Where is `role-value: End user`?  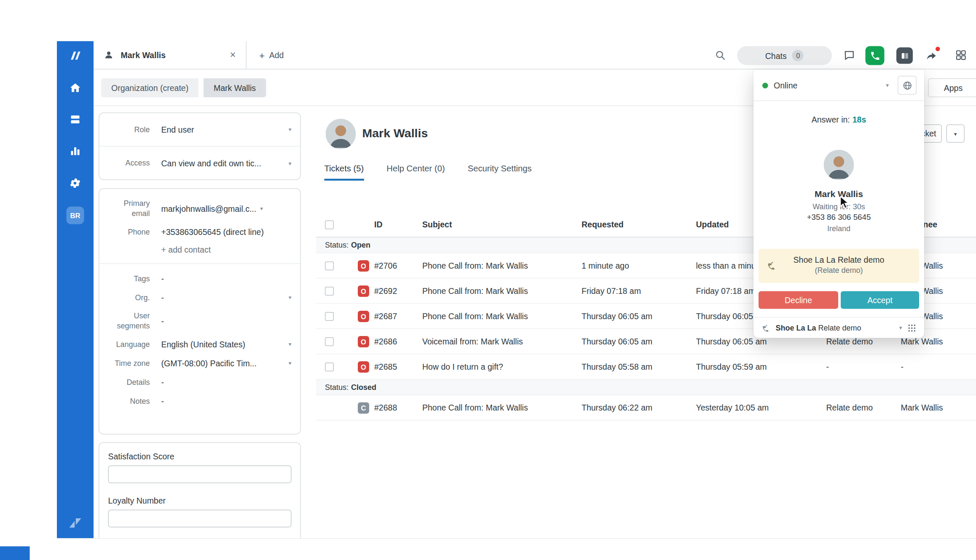
role-value: End user is located at coordinates (223, 130).